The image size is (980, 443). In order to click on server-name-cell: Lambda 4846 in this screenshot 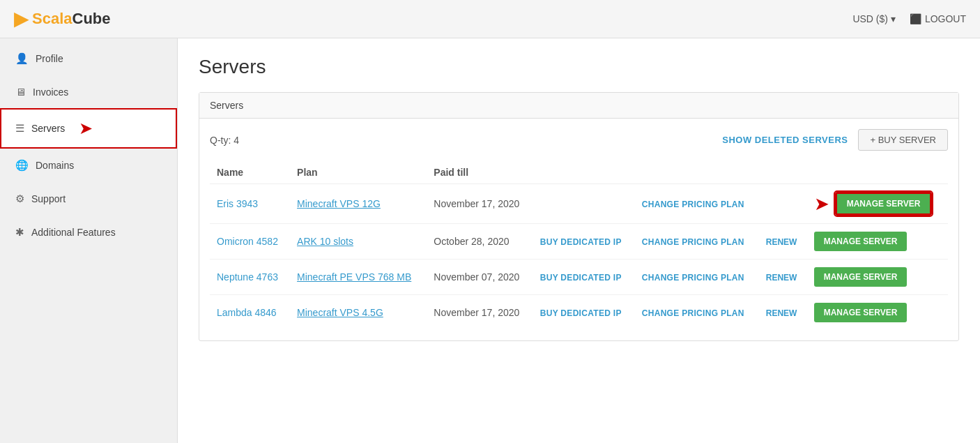, I will do `click(250, 313)`.